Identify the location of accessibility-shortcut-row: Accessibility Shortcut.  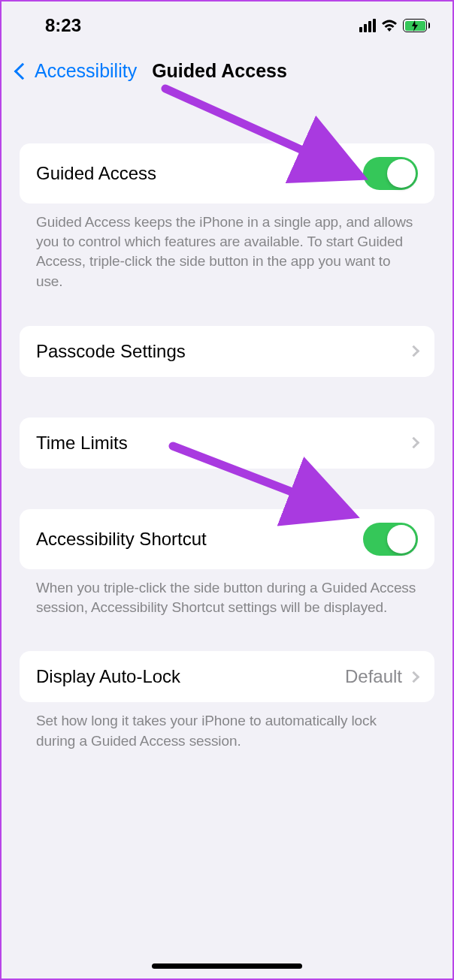
(227, 539).